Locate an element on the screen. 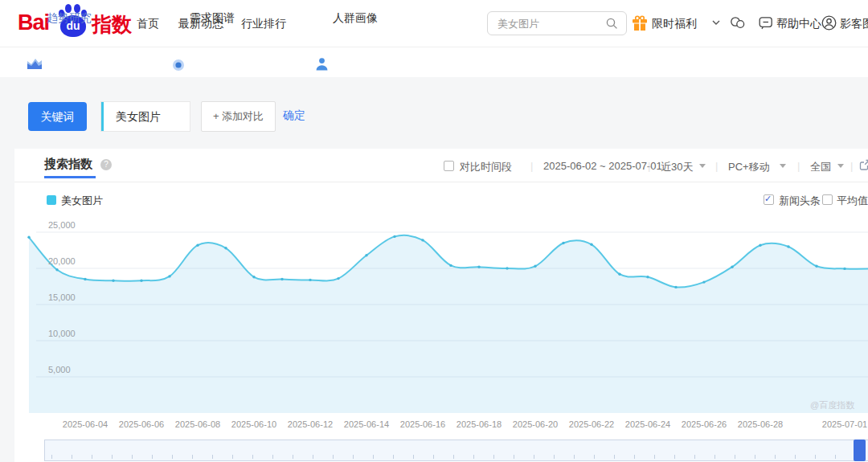  confirm-button: 确定 is located at coordinates (294, 116).